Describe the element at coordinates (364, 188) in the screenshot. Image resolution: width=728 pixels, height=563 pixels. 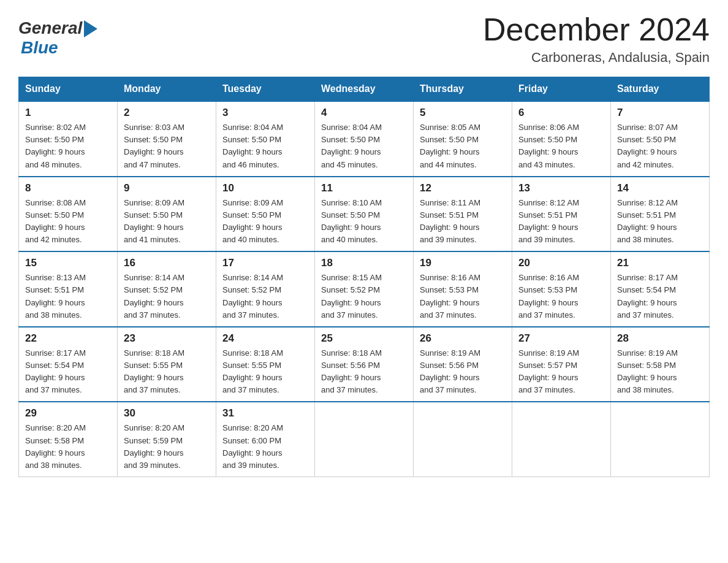
I see `day-number: 11` at that location.